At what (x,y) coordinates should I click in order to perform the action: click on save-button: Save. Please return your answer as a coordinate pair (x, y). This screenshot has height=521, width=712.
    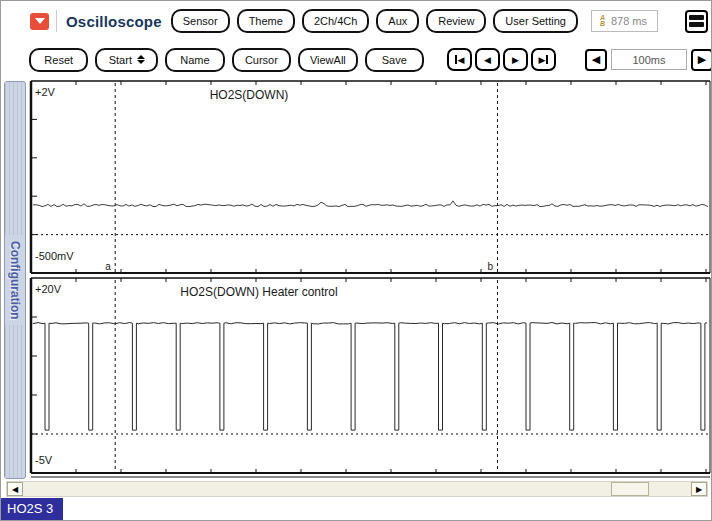
    Looking at the image, I should click on (394, 60).